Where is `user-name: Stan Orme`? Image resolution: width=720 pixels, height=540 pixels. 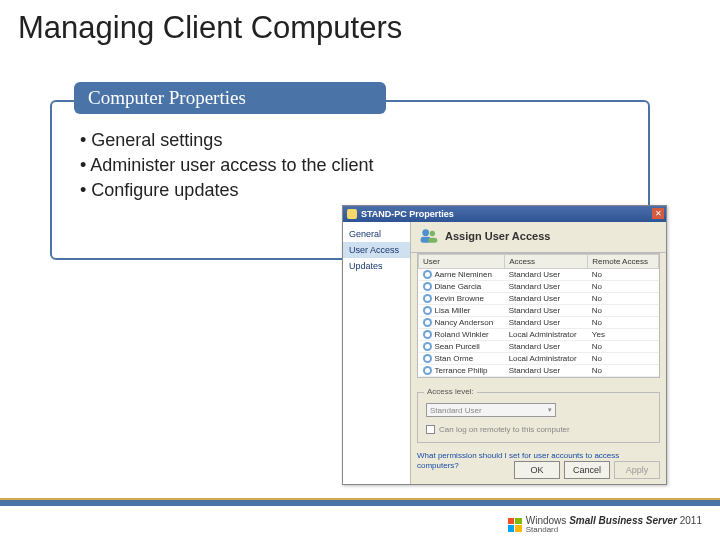 user-name: Stan Orme is located at coordinates (454, 358).